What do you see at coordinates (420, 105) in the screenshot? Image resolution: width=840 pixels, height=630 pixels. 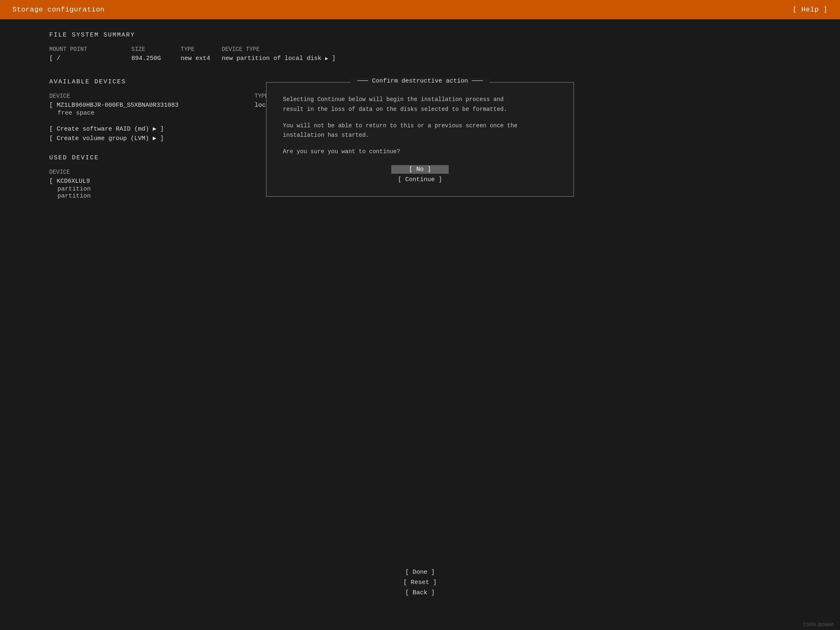 I see `modal-para1: Selecting Continue below will begin the …` at bounding box center [420, 105].